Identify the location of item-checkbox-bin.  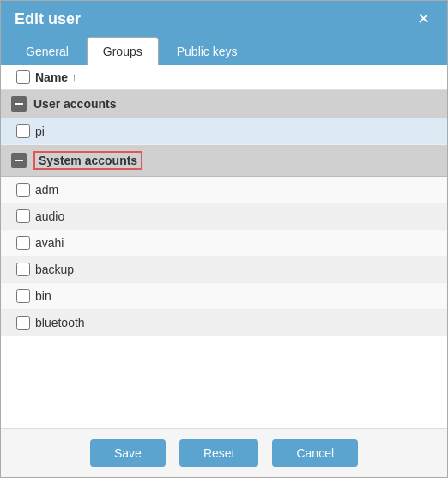
(23, 296).